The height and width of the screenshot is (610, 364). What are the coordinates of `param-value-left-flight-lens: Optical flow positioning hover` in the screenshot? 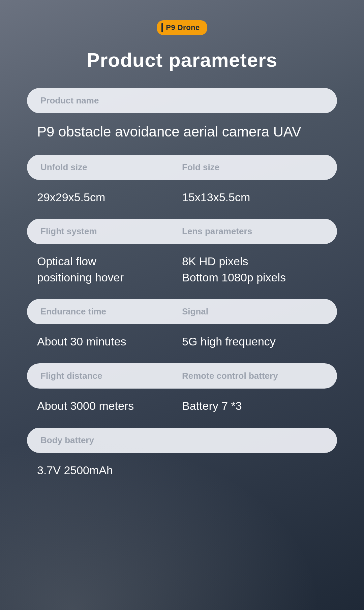 It's located at (110, 270).